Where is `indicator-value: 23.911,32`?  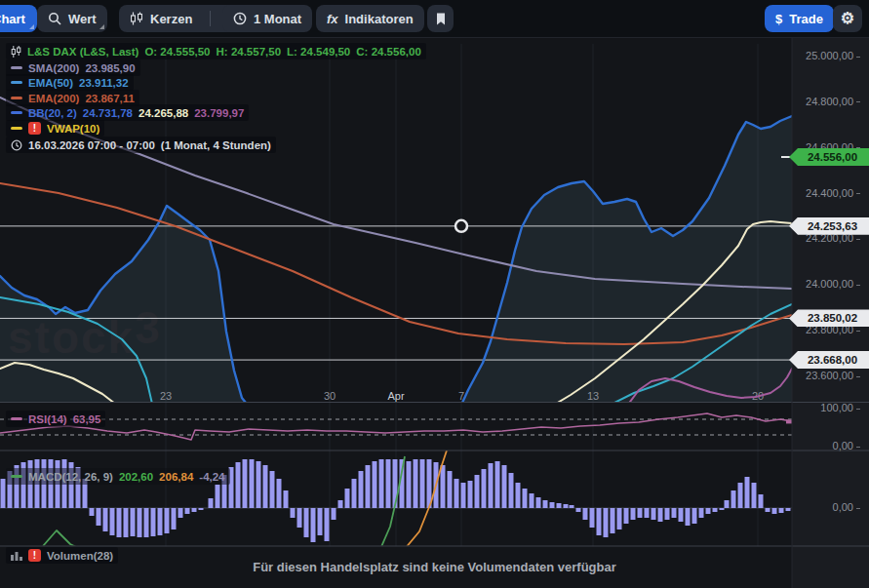
indicator-value: 23.911,32 is located at coordinates (103, 83).